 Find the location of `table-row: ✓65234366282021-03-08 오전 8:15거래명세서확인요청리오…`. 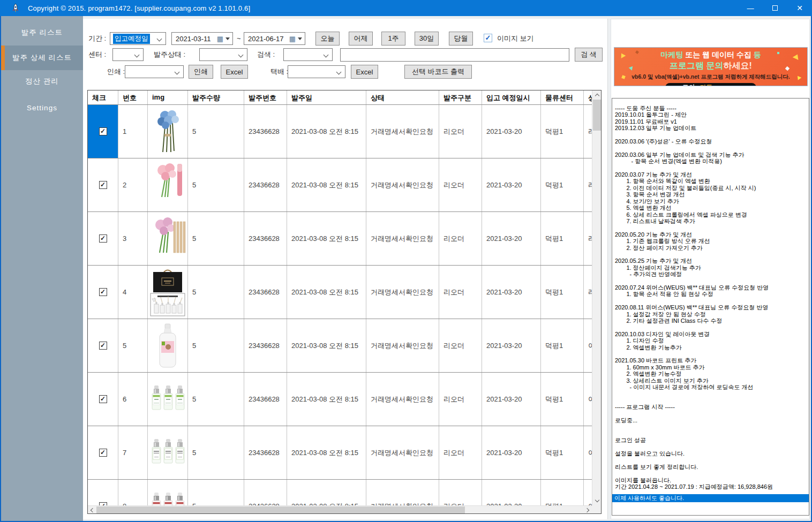

table-row: ✓65234366282021-03-08 오전 8:15거래명세서확인요청리오… is located at coordinates (340, 399).